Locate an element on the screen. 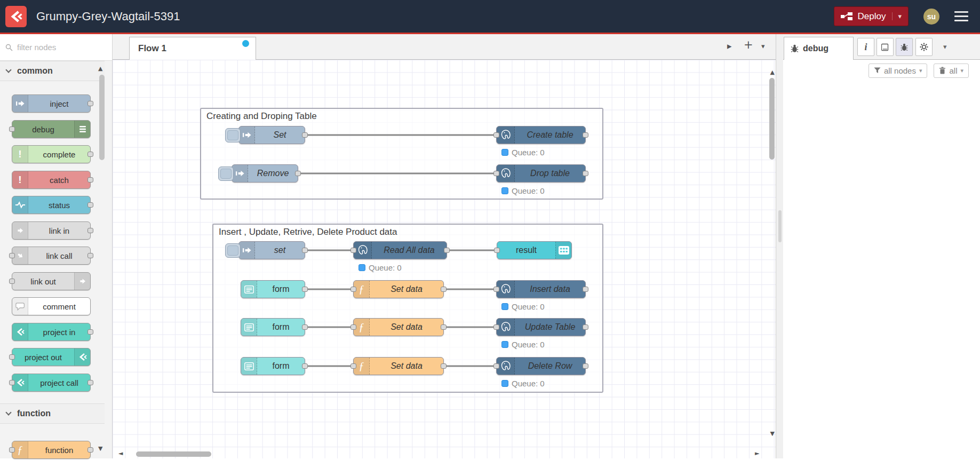 This screenshot has height=460, width=980. hamburger-menu-icon is located at coordinates (961, 16).